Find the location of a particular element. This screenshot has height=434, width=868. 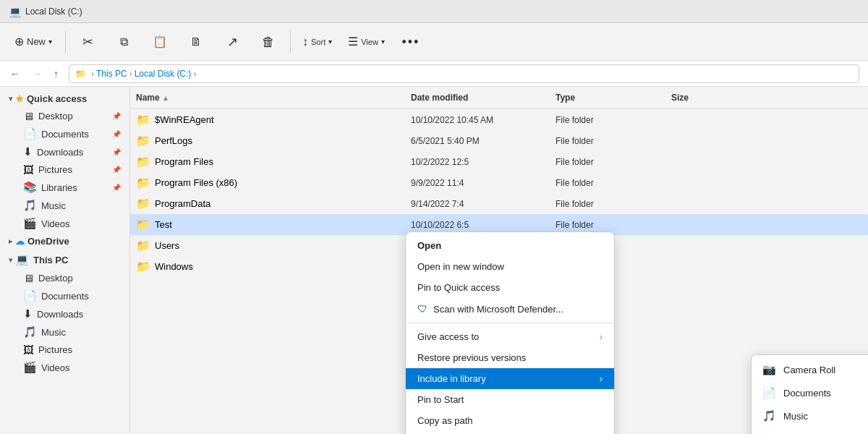

submenu-item-label: Camera Roll is located at coordinates (809, 370).